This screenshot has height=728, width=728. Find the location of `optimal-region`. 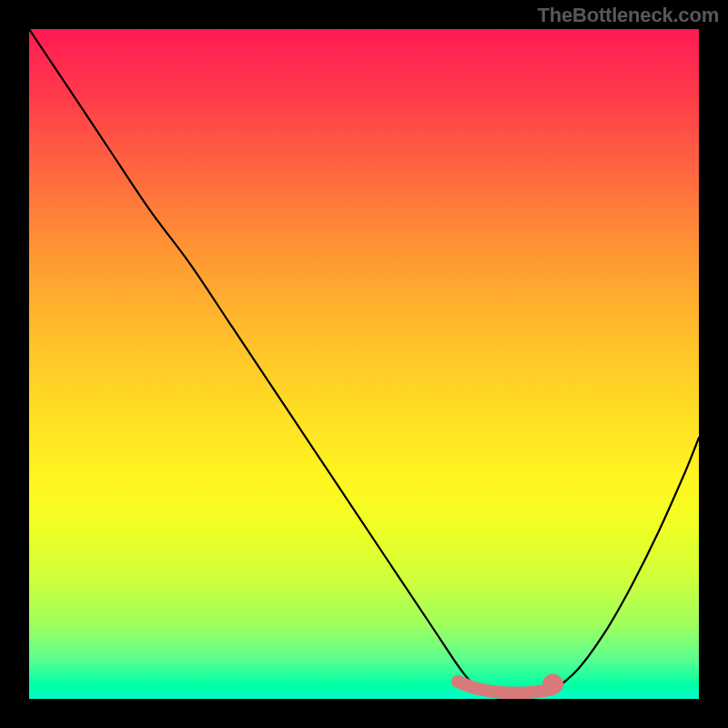

optimal-region is located at coordinates (504, 688).